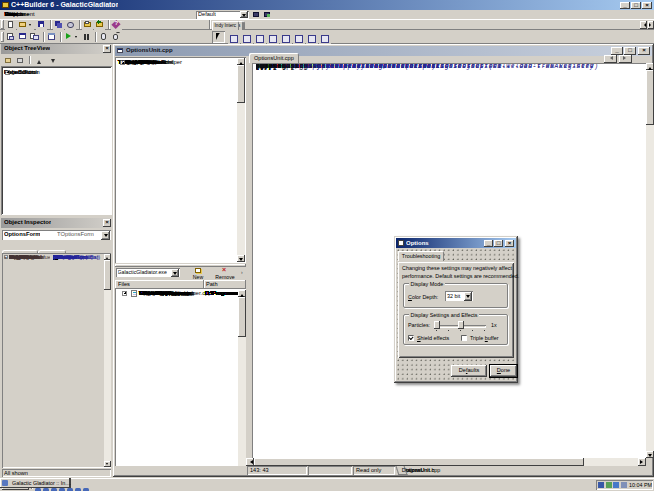 This screenshot has width=654, height=491. I want to click on save-icon, so click(42, 25).